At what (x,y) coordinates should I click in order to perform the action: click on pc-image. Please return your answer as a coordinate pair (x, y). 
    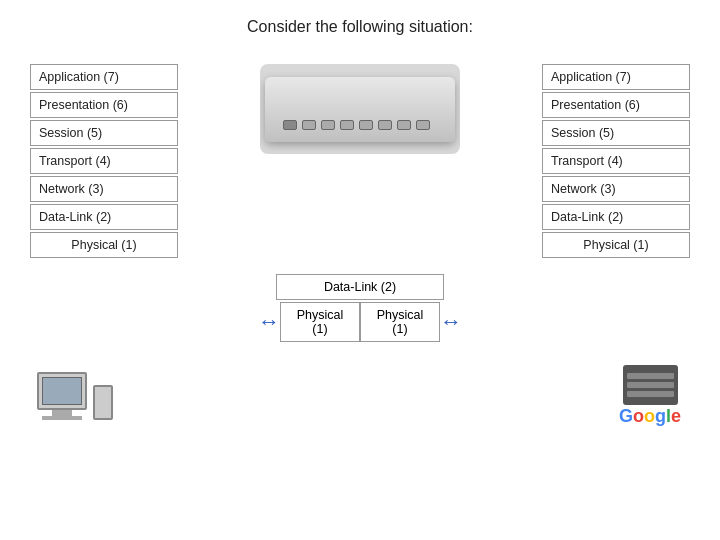
    Looking at the image, I should click on (75, 385).